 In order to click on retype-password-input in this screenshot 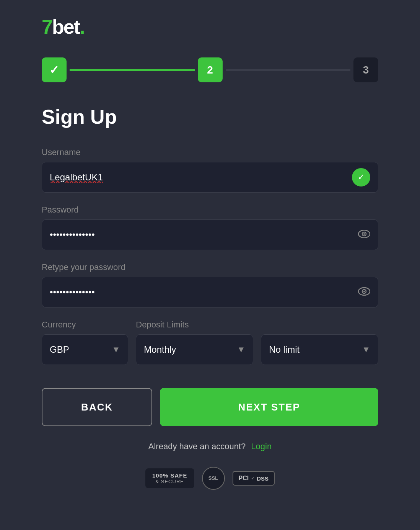, I will do `click(204, 292)`.